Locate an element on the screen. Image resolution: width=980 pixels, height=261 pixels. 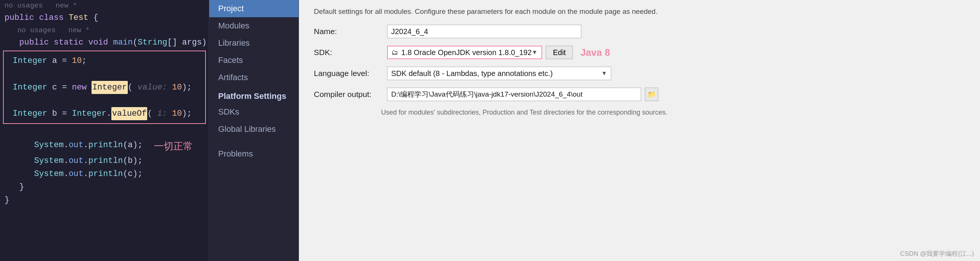
compiler-output-row: Compiler output: D:\编程学习\Java代码练习\java-j… is located at coordinates (640, 94).